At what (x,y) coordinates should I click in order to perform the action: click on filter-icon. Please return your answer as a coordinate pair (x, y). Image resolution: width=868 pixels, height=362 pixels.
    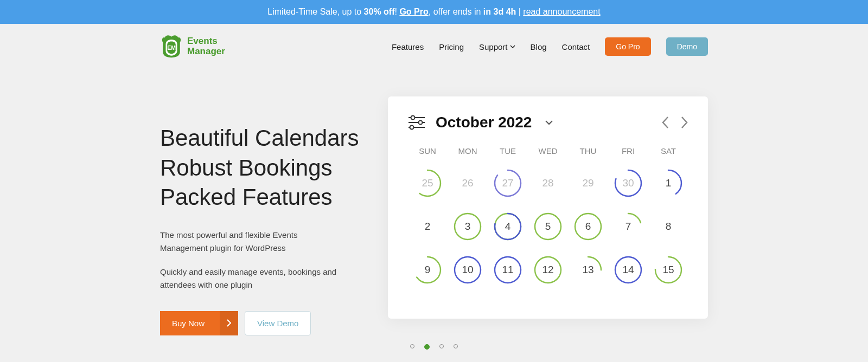
    Looking at the image, I should click on (417, 122).